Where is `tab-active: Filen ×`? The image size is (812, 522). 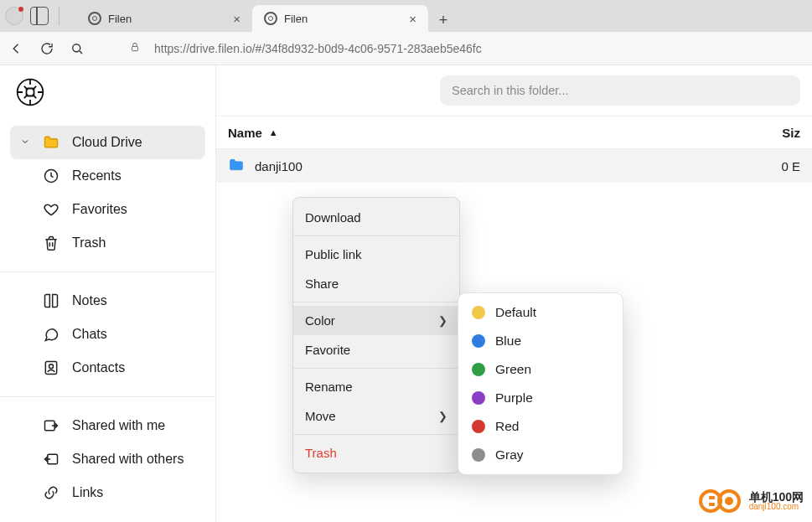 tab-active: Filen × is located at coordinates (340, 18).